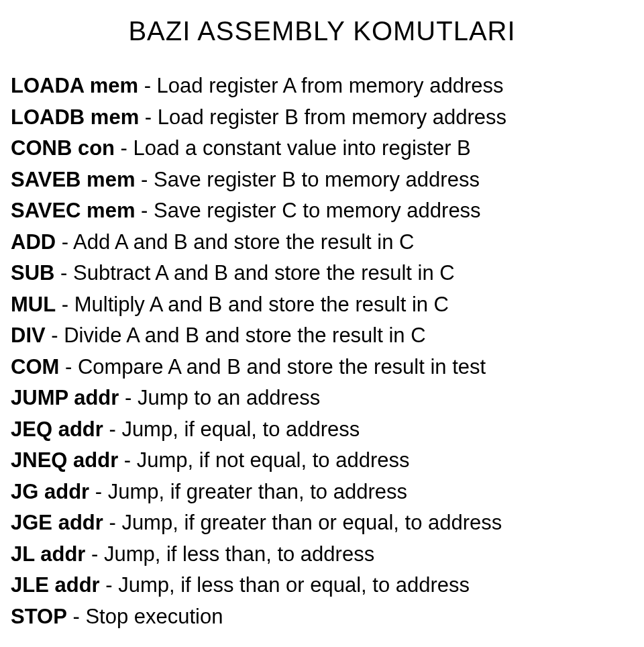 This screenshot has height=647, width=644. Describe the element at coordinates (73, 180) in the screenshot. I see `instruction-mnemonic: SAVEB mem` at that location.